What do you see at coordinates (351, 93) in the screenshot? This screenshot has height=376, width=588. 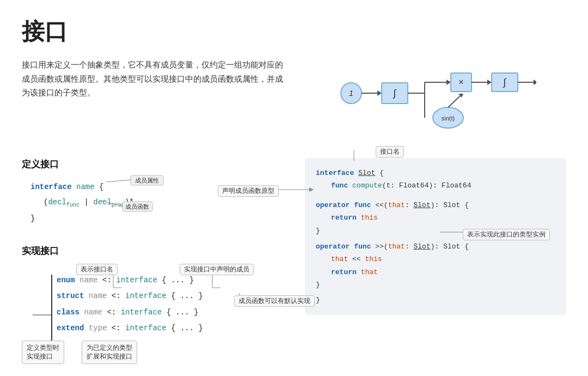 I see `svg-text: 1` at bounding box center [351, 93].